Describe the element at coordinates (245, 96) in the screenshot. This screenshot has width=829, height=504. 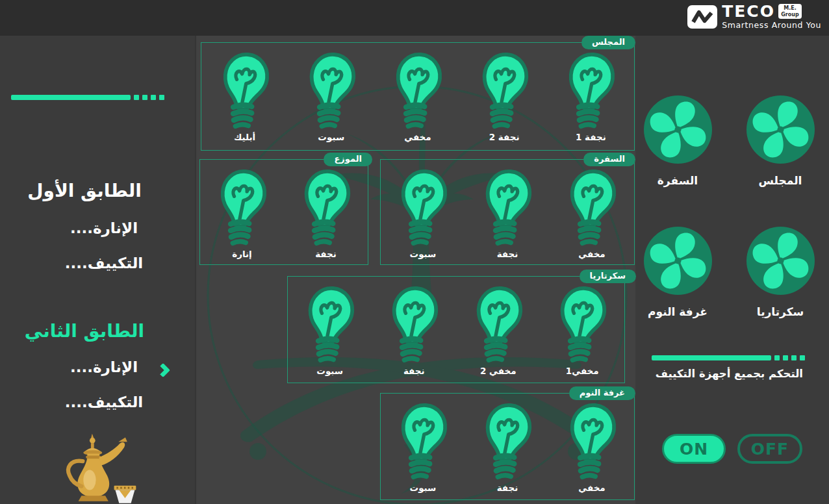
I see `light-toggle-ablique: أبليك` at that location.